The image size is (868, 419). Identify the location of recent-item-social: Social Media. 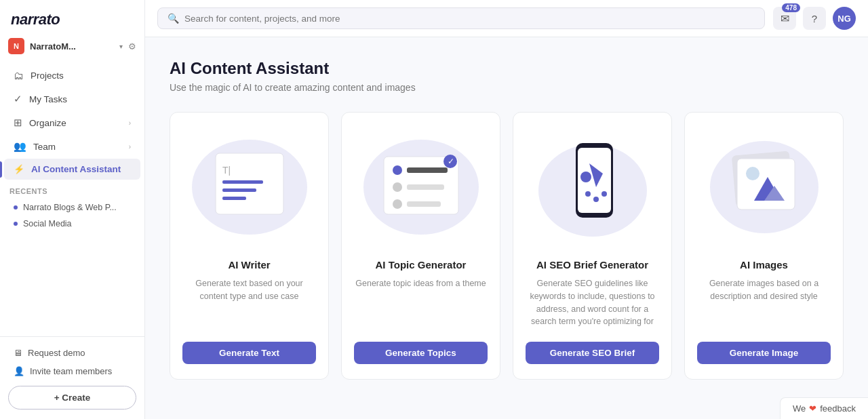
(72, 224).